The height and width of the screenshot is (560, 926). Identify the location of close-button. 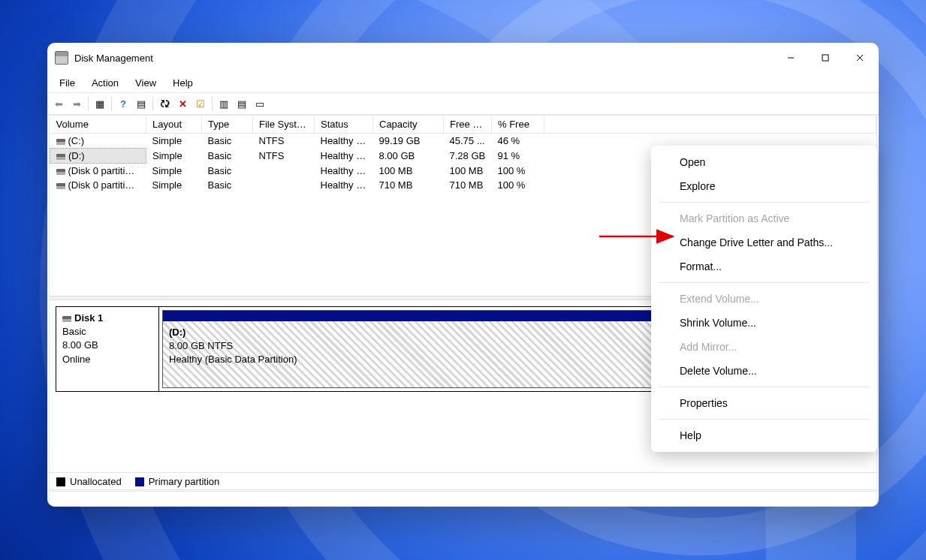
(860, 58).